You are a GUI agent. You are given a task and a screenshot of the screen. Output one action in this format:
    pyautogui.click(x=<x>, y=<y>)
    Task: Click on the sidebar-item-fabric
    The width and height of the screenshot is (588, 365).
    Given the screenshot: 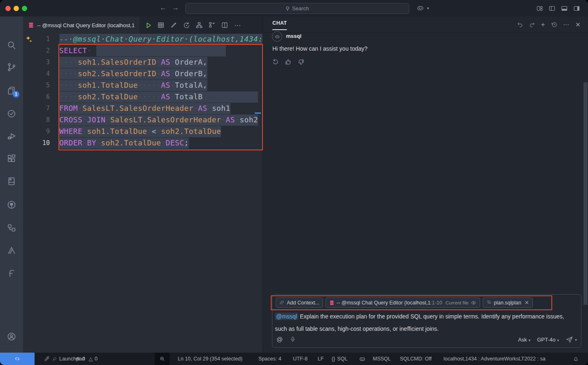 What is the action you would take?
    pyautogui.click(x=12, y=274)
    